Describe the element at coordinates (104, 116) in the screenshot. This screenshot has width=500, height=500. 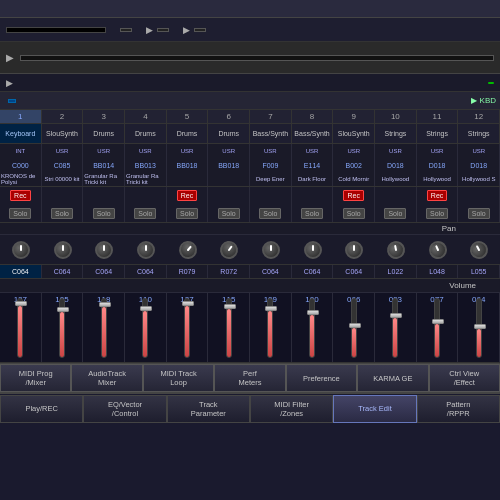
I see `track-num-3: 3` at that location.